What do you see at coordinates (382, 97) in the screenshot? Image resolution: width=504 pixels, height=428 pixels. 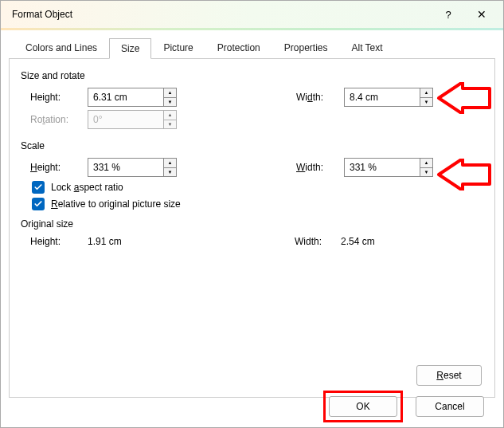 I see `width-input` at bounding box center [382, 97].